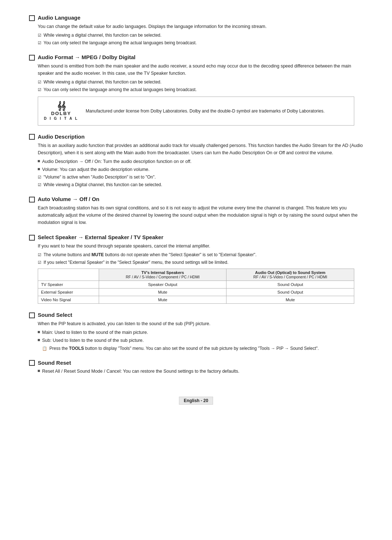 Image resolution: width=392 pixels, height=540 pixels. Describe the element at coordinates (200, 82) in the screenshot. I see `note-item-af-1: ☑ While viewing a digital channel, this …` at that location.